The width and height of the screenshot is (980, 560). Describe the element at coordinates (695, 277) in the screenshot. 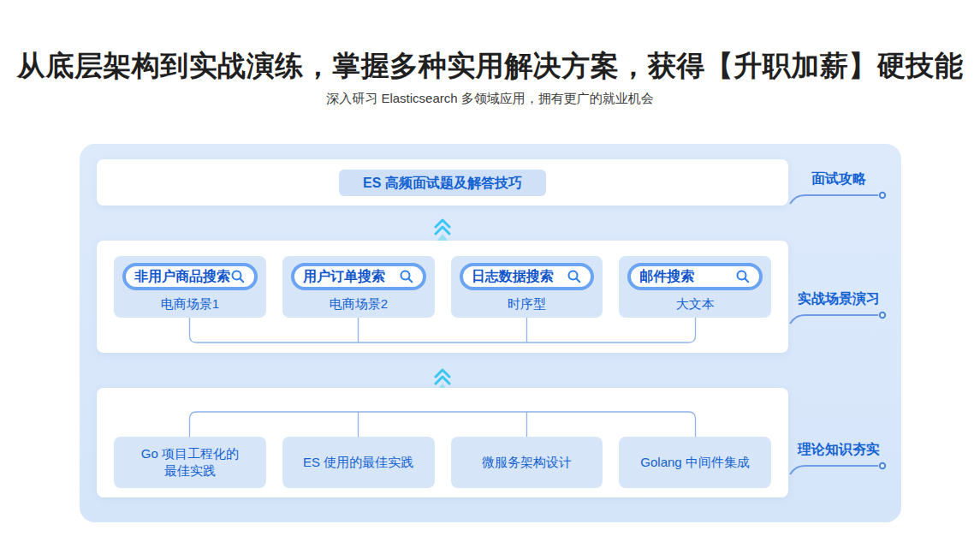

I see `search-pill: 邮件搜索` at that location.